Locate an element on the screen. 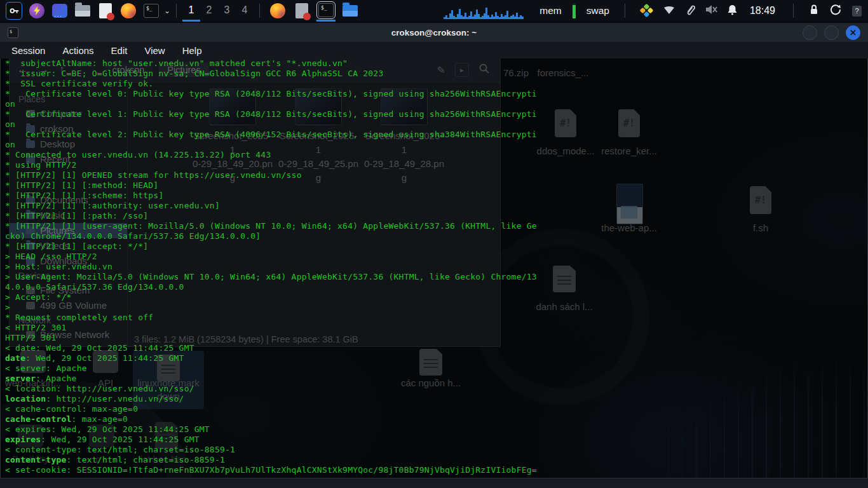  menu-actions: Actions is located at coordinates (78, 51).